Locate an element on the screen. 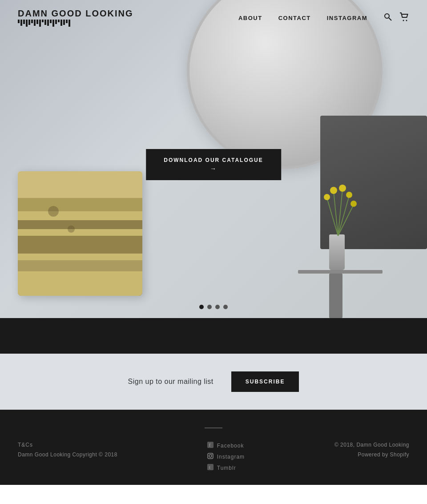 The image size is (427, 504). footer: T&Cs Damn Good Looking Copyright © 2018 … is located at coordinates (214, 448).